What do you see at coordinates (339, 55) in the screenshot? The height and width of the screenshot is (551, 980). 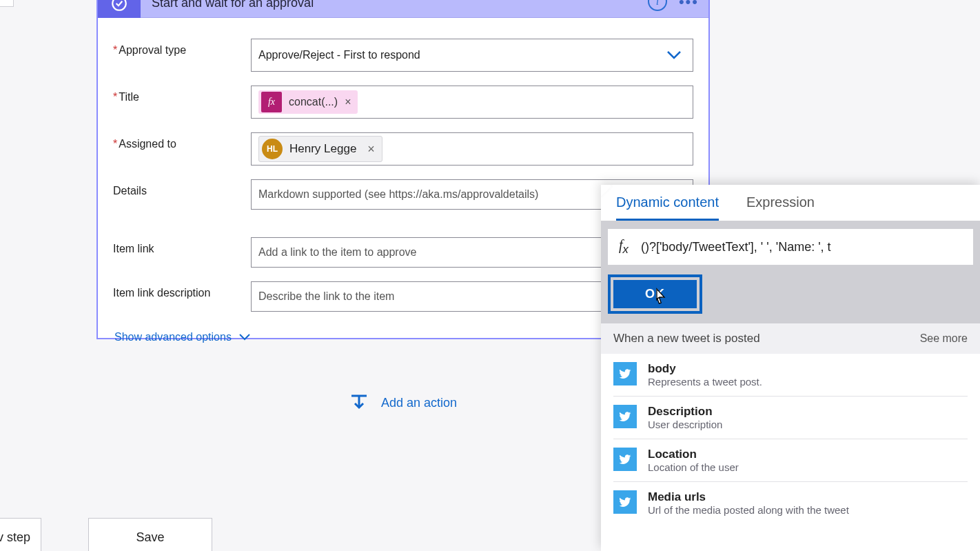 I see `approval-type-value: Approve/Reject - First to respond` at bounding box center [339, 55].